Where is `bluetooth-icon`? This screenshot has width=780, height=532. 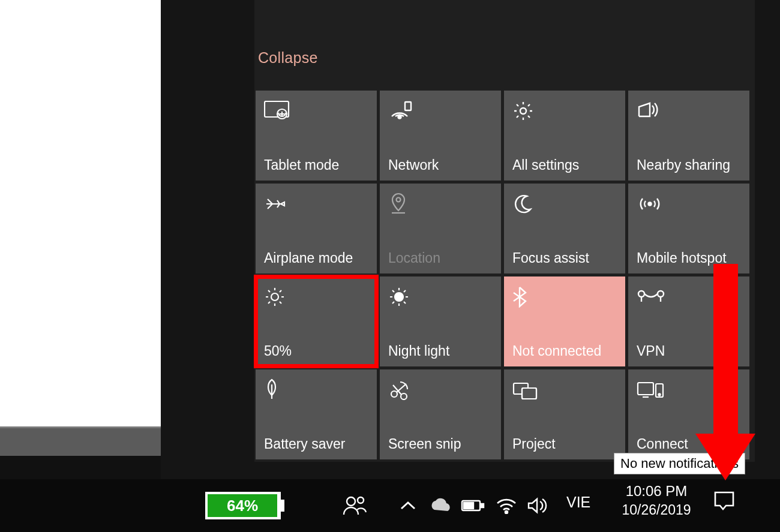 bluetooth-icon is located at coordinates (565, 297).